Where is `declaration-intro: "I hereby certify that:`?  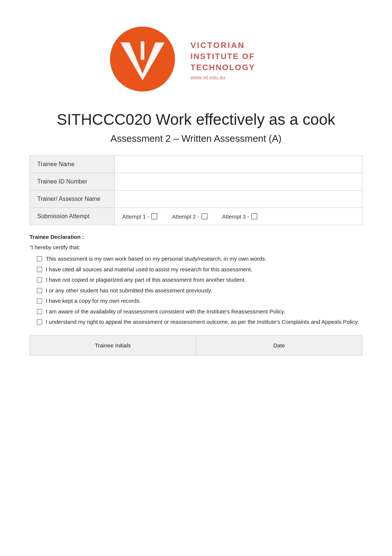
declaration-intro: "I hereby certify that: is located at coordinates (196, 247).